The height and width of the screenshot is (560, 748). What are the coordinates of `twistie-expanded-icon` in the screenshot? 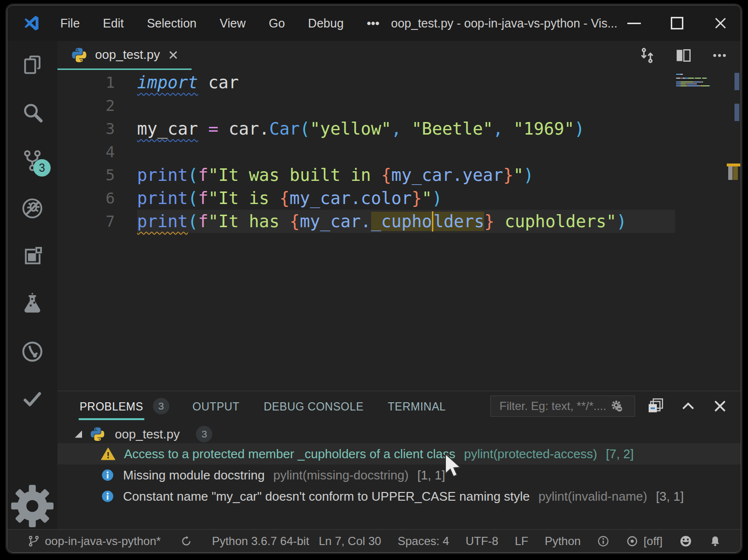 It's located at (78, 434).